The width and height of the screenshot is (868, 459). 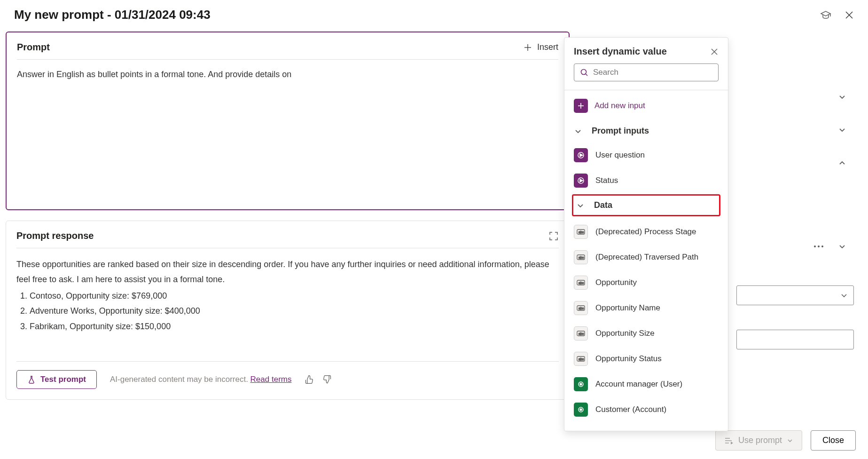 I want to click on list-item: Contoso, Opportunity size: $769,000, so click(x=294, y=296).